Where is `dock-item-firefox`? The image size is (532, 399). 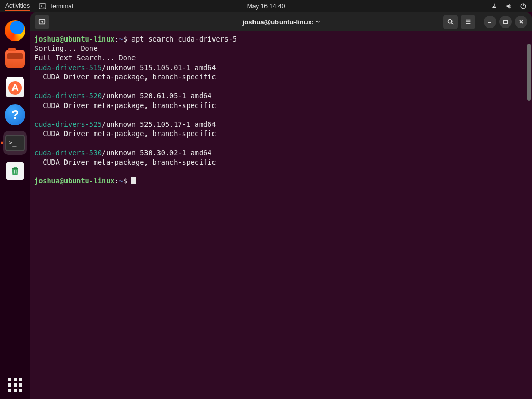
dock-item-firefox is located at coordinates (15, 31).